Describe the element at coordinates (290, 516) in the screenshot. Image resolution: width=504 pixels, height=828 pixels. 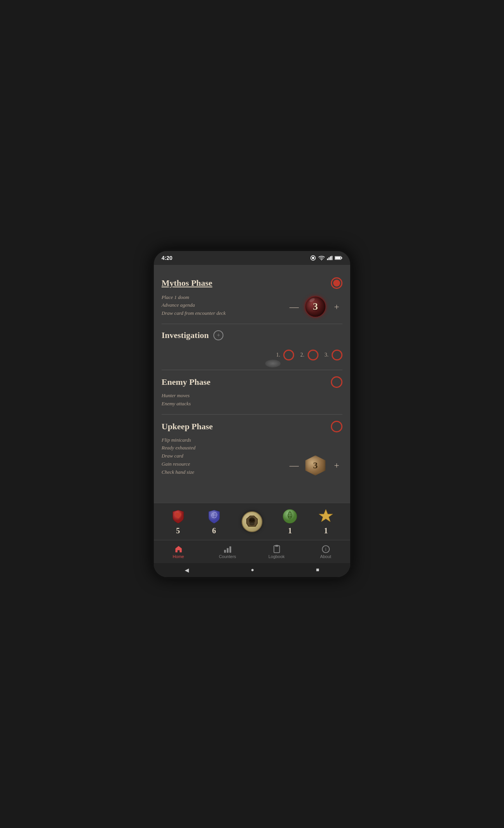
I see `clue-icon` at that location.